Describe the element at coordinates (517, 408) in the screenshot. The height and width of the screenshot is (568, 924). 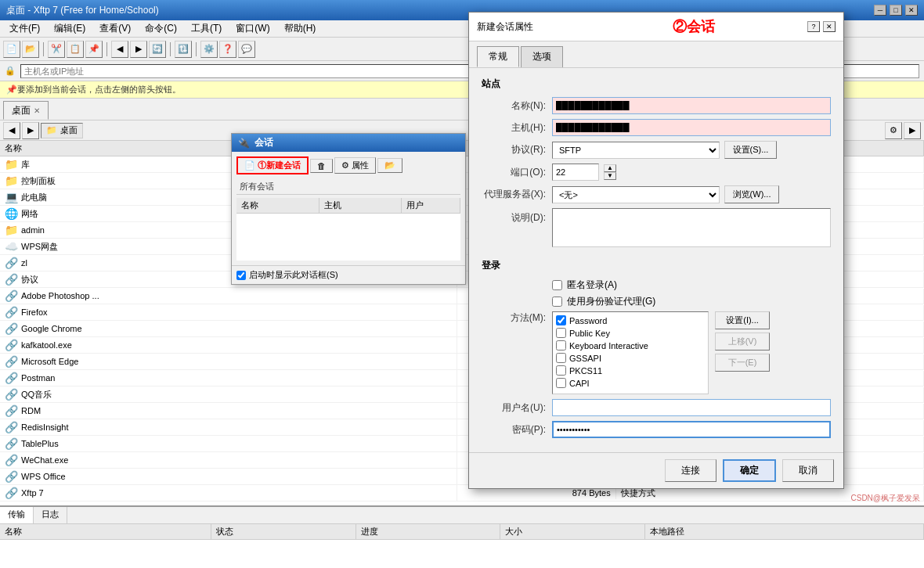
I see `username-label: 用户名(U):` at that location.